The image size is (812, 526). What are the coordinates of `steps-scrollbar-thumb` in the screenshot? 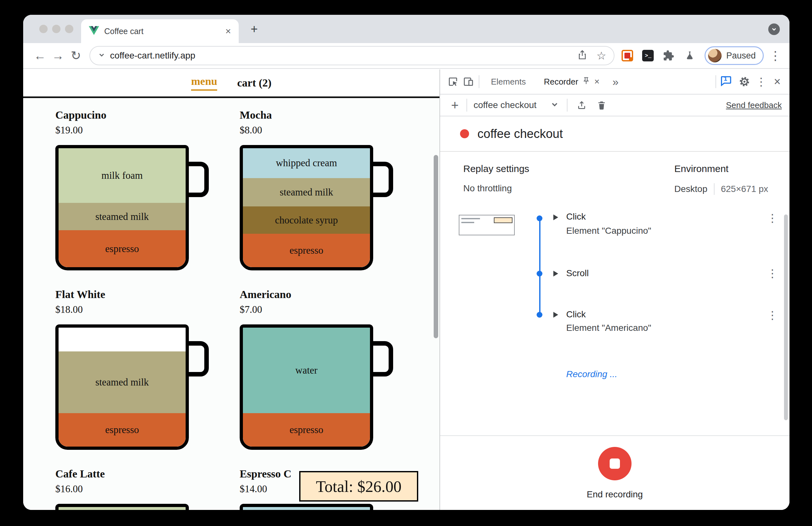 It's located at (786, 317).